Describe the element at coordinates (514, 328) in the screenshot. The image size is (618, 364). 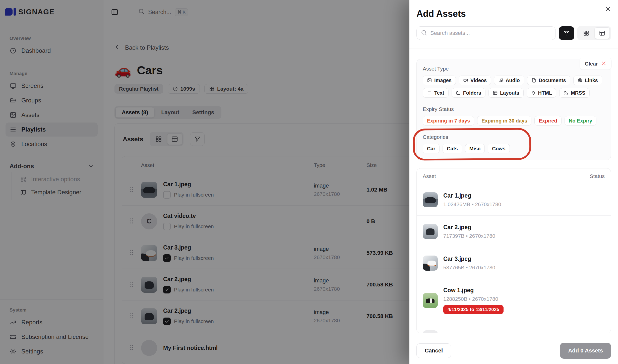
I see `asset-list-item: Cow 2.jpeg` at that location.